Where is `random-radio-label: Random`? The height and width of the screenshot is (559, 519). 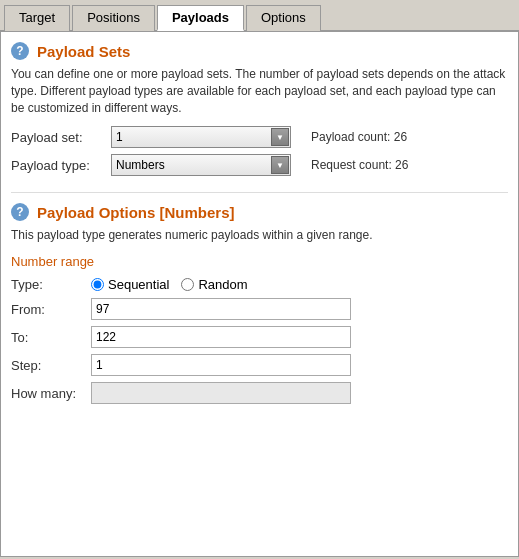
random-radio-label: Random is located at coordinates (214, 284).